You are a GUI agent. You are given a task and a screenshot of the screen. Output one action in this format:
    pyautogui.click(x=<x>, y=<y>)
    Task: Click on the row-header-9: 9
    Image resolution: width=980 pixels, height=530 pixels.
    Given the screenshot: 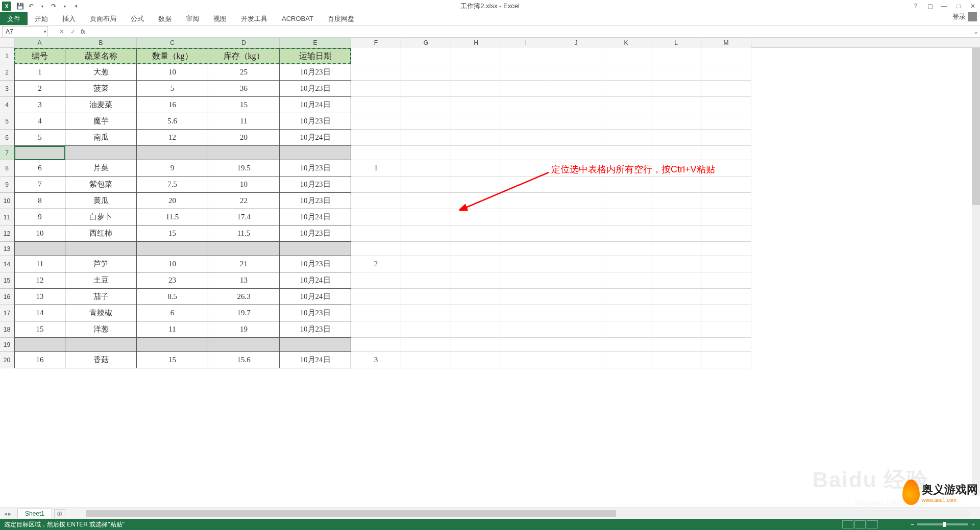 What is the action you would take?
    pyautogui.click(x=7, y=185)
    